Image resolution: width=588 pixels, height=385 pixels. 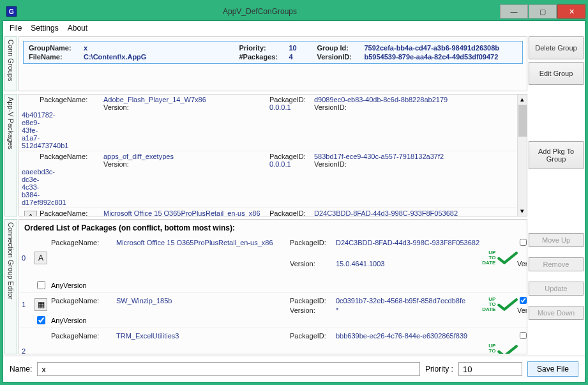 What do you see at coordinates (294, 369) in the screenshot?
I see `bottom-bar: Name: Priority : Save File` at bounding box center [294, 369].